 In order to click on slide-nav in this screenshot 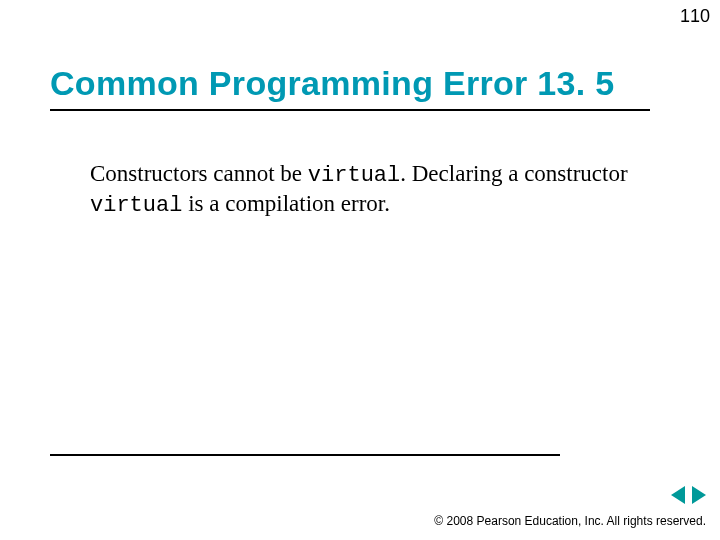, I will do `click(687, 497)`.